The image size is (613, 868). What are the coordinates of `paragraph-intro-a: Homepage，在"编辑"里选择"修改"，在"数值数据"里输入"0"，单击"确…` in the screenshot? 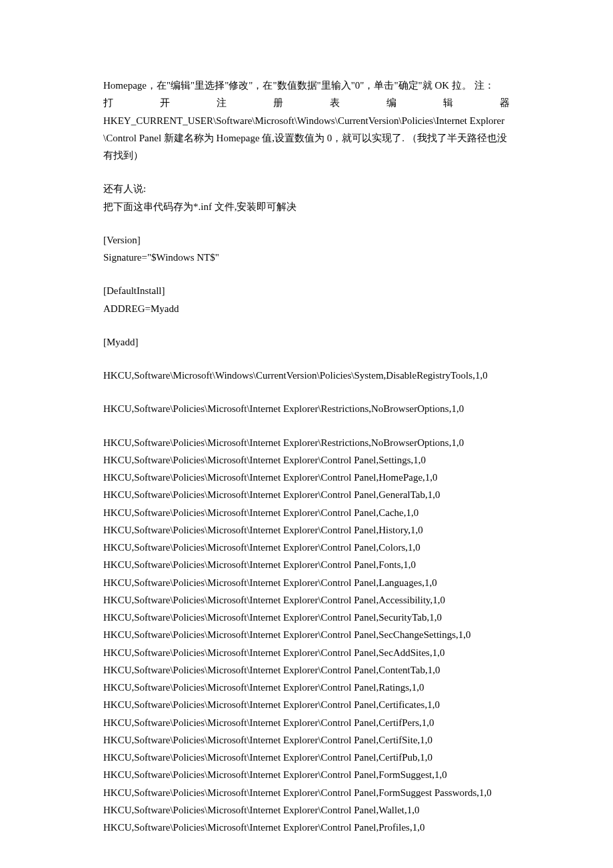 It's located at (306, 85).